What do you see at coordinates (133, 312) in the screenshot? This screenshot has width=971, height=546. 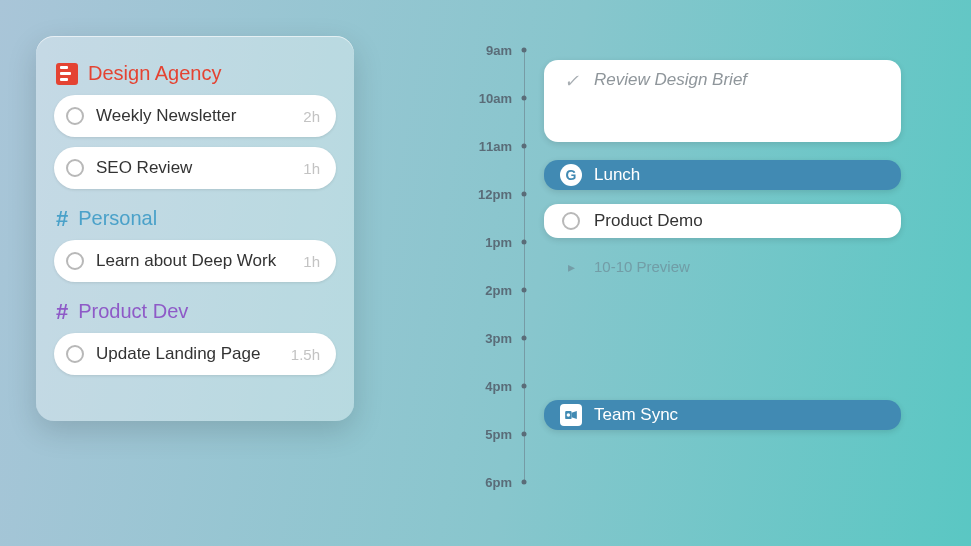 I see `section-title: Product Dev` at bounding box center [133, 312].